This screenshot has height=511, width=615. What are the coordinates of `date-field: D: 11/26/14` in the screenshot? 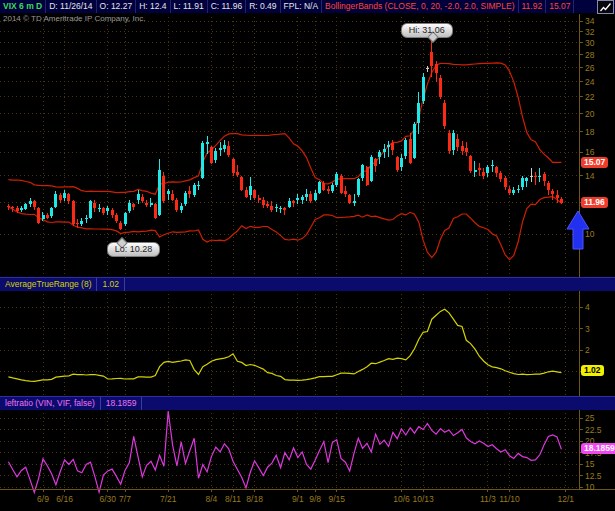 It's located at (71, 6).